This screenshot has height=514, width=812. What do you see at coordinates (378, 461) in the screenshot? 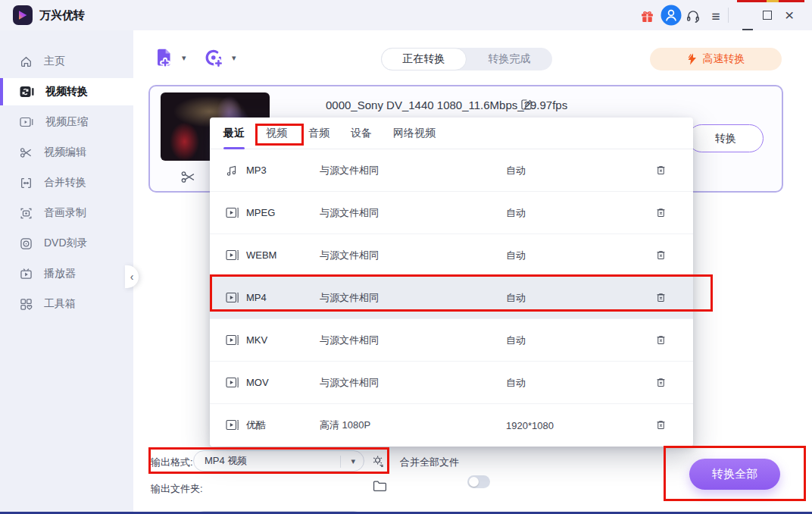
I see `format-settings-gear-icon` at bounding box center [378, 461].